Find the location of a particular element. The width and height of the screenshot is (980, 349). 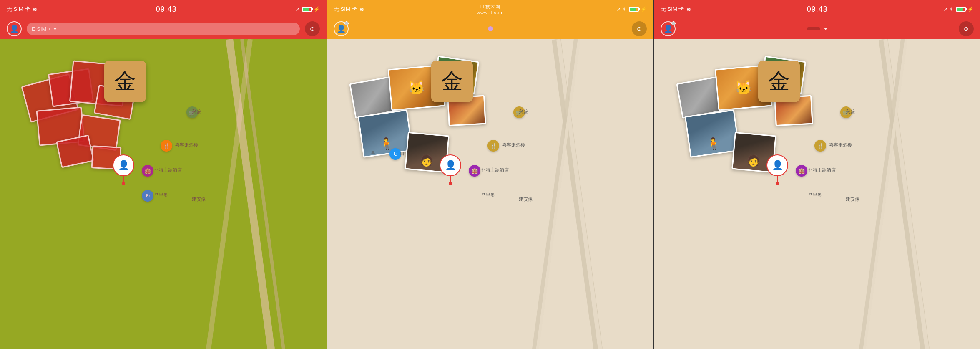

person1-detail-3: 🧍 is located at coordinates (712, 134).